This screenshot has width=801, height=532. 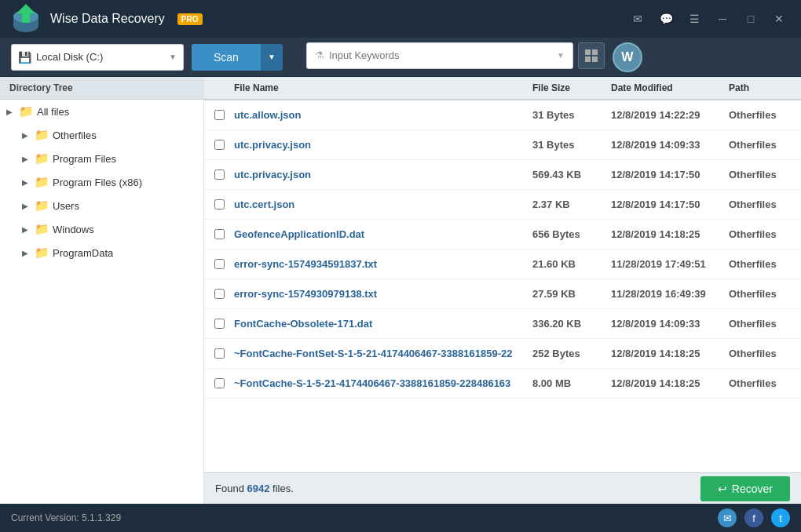 What do you see at coordinates (751, 19) in the screenshot?
I see `maximize-button: □` at bounding box center [751, 19].